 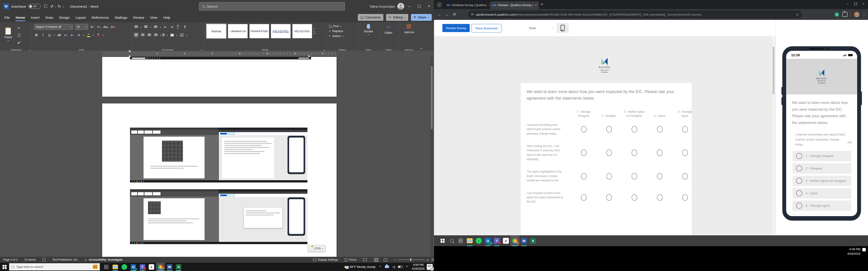 I want to click on highlight-color-icon: ✎, so click(x=89, y=35).